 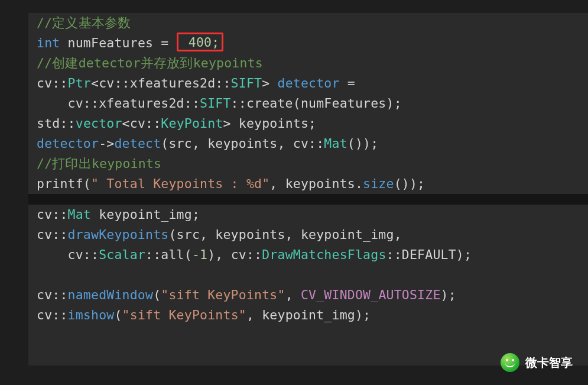 I want to click on code-text: , keypoint_img);, so click(x=308, y=315).